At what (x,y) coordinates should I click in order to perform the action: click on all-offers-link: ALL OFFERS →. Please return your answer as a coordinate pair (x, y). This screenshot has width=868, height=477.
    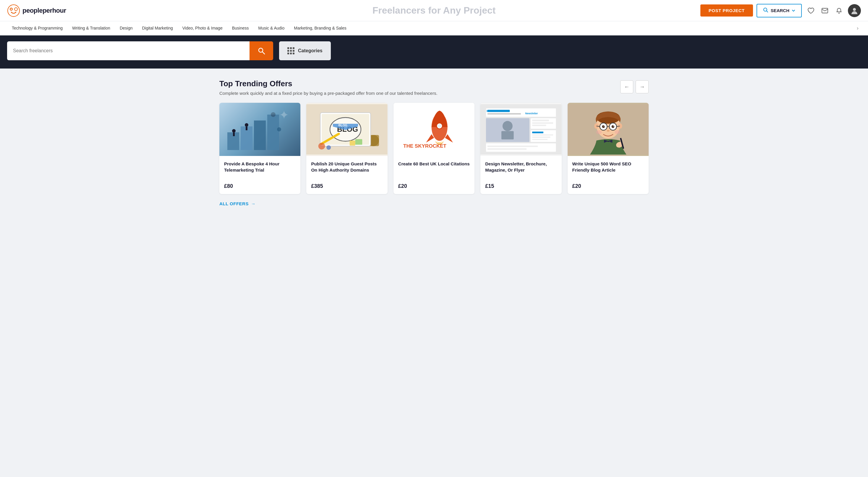
    Looking at the image, I should click on (237, 204).